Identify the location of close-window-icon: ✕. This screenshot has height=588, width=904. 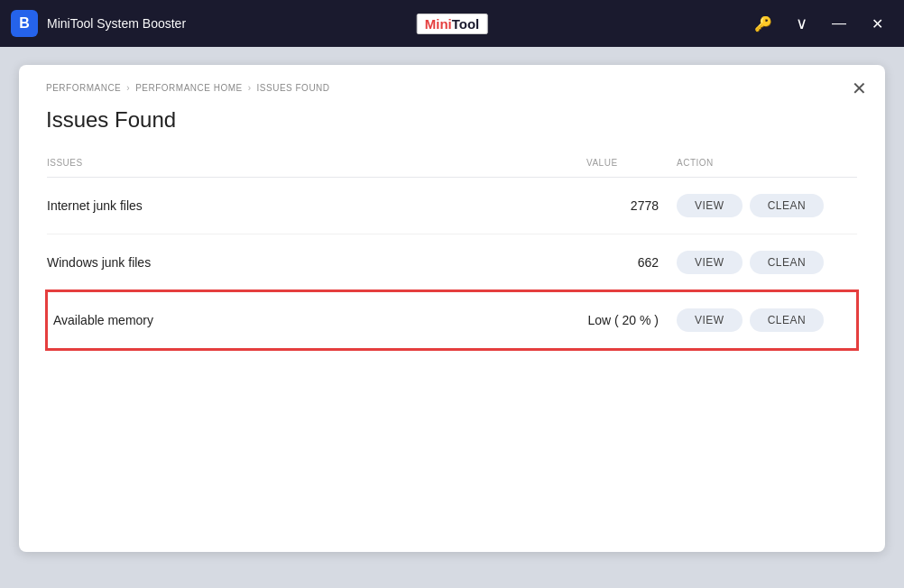
(877, 23).